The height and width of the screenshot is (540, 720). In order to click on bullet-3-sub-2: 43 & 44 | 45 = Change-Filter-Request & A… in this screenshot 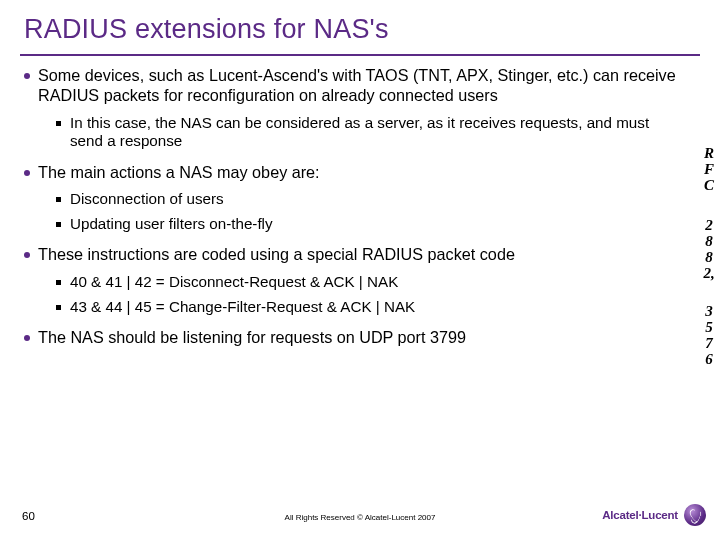, I will do `click(368, 308)`.